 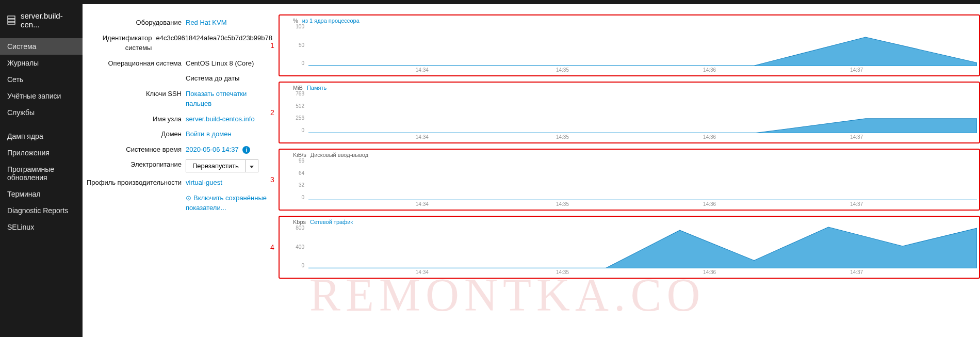 I want to click on sidebar-item-system: Система, so click(x=41, y=46).